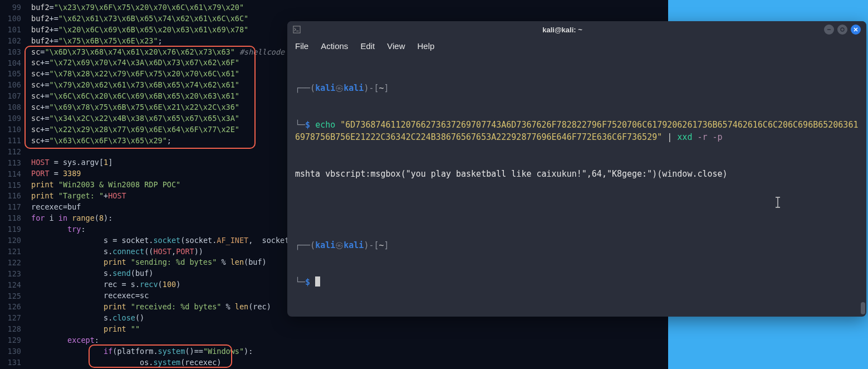 The image size is (868, 369). What do you see at coordinates (13, 352) in the screenshot?
I see `line-number: 130` at bounding box center [13, 352].